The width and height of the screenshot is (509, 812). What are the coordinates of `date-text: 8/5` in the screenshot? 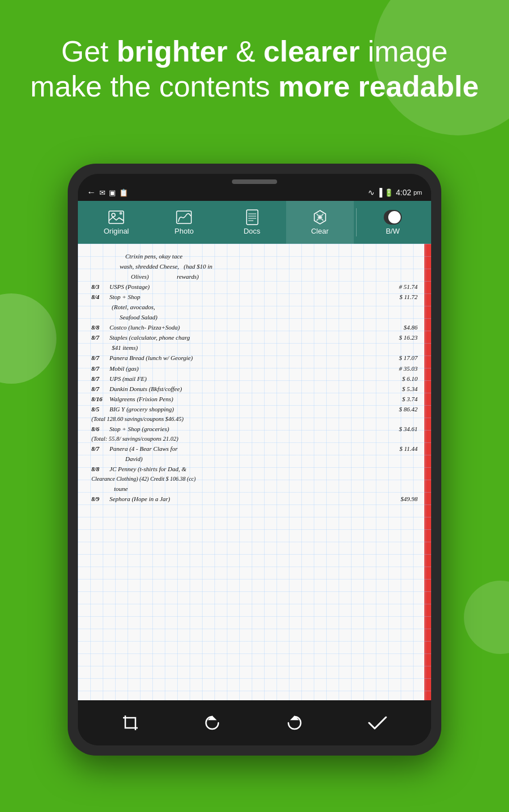 It's located at (100, 410).